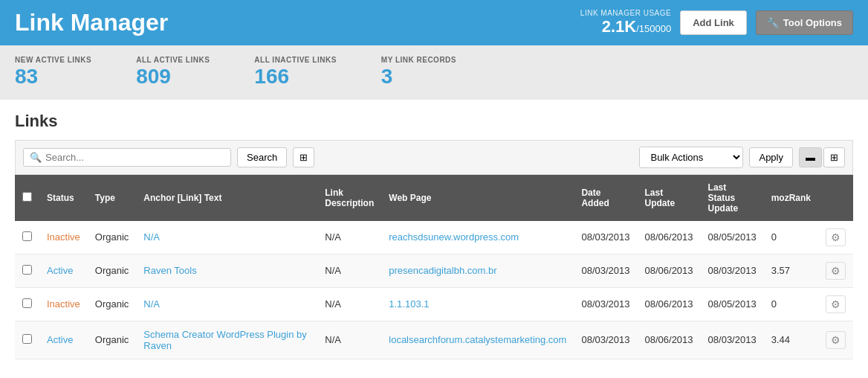  I want to click on header: Link Manager LINK MANAGER USAGE 2.1K/150…, so click(434, 22).